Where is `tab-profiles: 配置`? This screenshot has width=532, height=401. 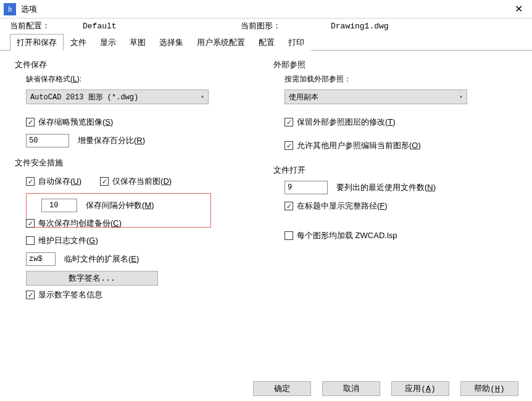
tab-profiles: 配置 is located at coordinates (267, 42).